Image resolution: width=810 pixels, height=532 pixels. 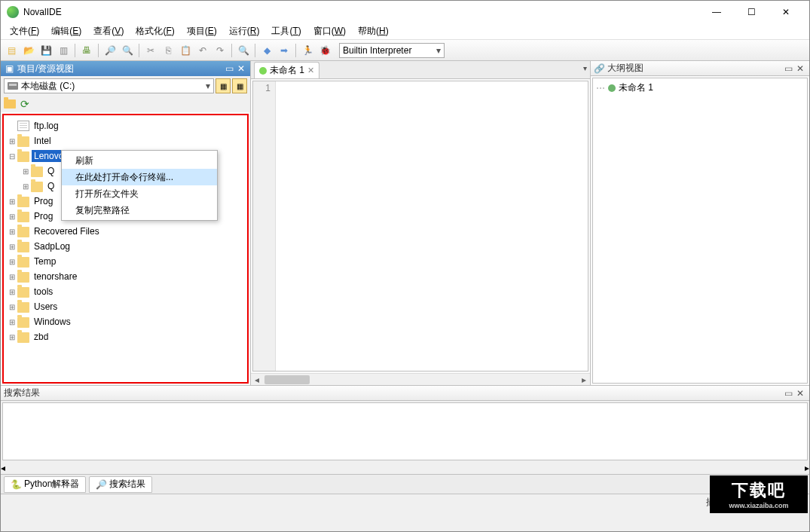 What do you see at coordinates (307, 50) in the screenshot?
I see `run-icon: 🏃` at bounding box center [307, 50].